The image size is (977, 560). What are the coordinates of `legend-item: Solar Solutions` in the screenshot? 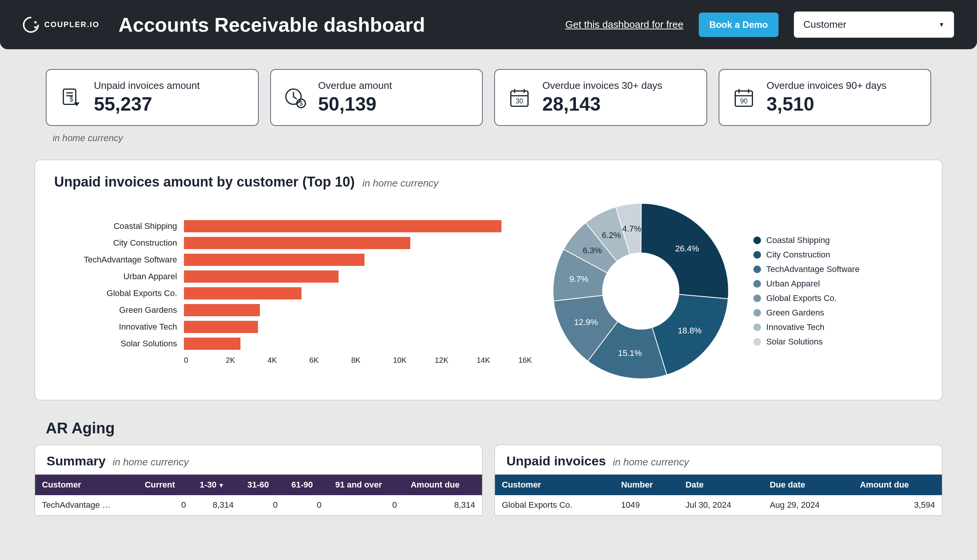 It's located at (807, 342).